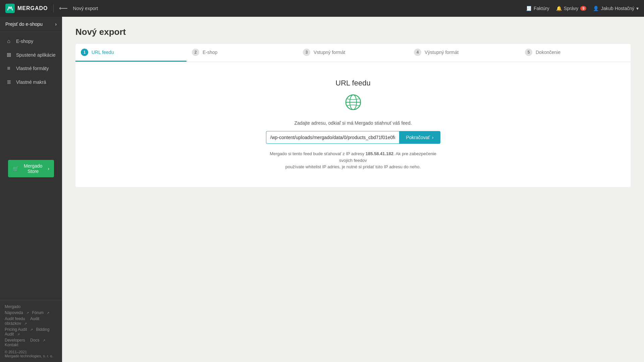 The image size is (644, 362). I want to click on spravy-label: Správy, so click(571, 8).